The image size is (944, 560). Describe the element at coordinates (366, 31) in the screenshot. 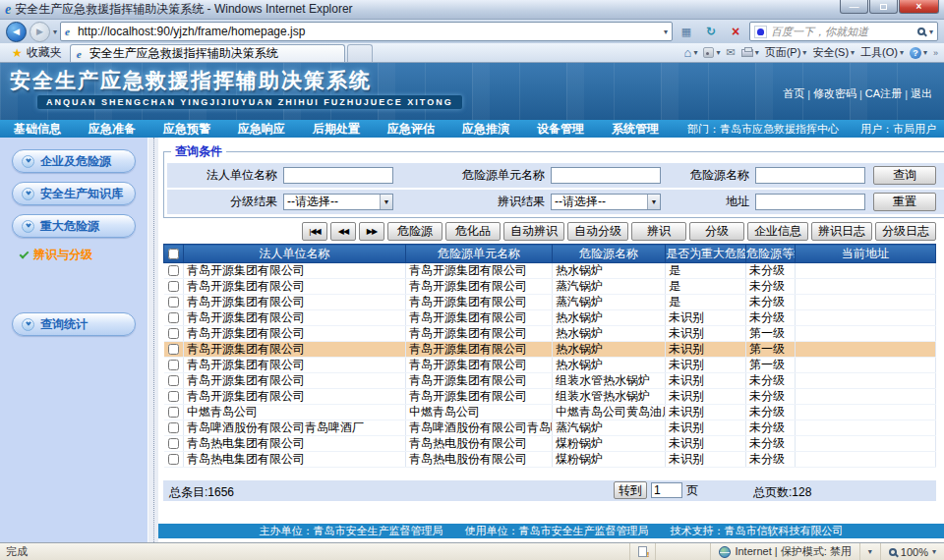

I see `address-bar: e http://localhost:90/yjzh/frame/homepag…` at that location.